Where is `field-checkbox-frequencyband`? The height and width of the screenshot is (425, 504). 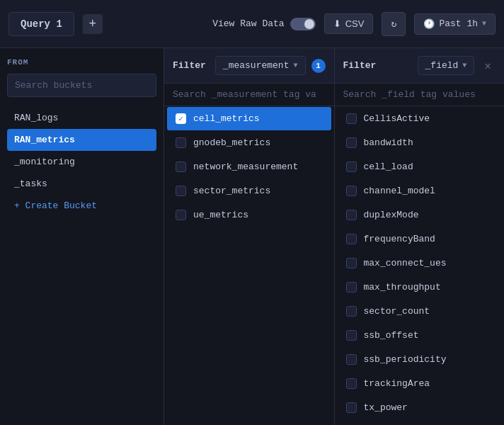
field-checkbox-frequencyband is located at coordinates (351, 239).